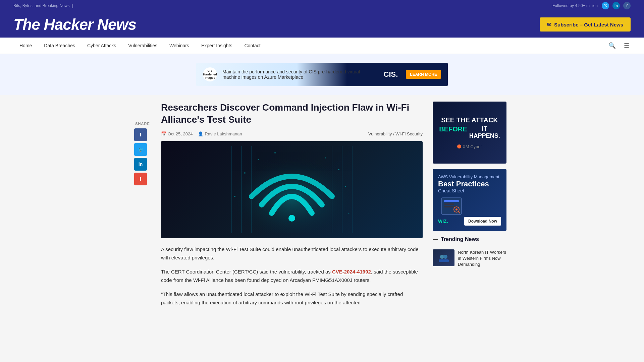 The height and width of the screenshot is (362, 644). What do you see at coordinates (217, 46) in the screenshot?
I see `nav-expert-insights: Expert Insights` at bounding box center [217, 46].